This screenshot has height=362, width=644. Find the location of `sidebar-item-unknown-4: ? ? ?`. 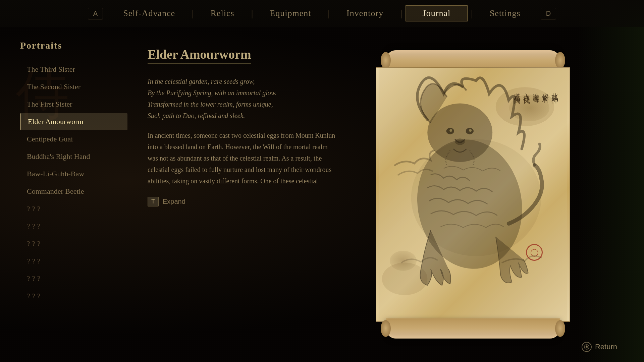

sidebar-item-unknown-4: ? ? ? is located at coordinates (74, 261).